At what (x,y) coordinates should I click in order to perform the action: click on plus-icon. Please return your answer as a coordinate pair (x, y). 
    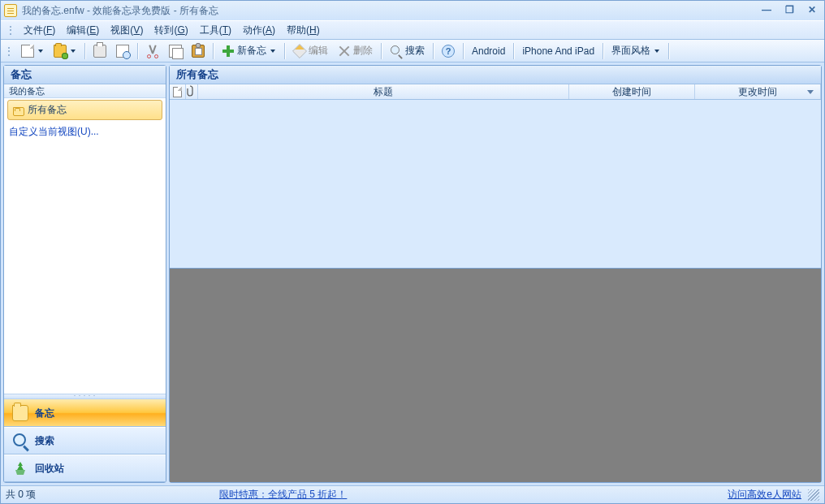
    Looking at the image, I should click on (228, 51).